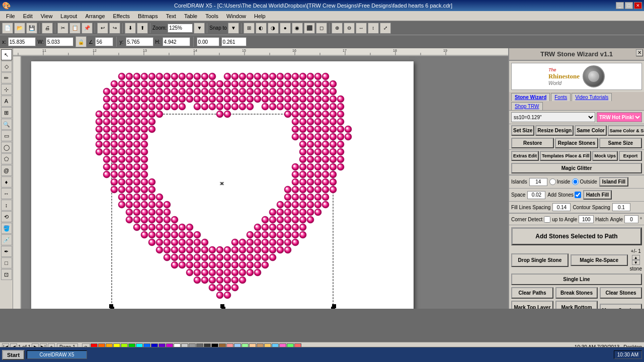 This screenshot has height=362, width=644. I want to click on pos1-input, so click(208, 42).